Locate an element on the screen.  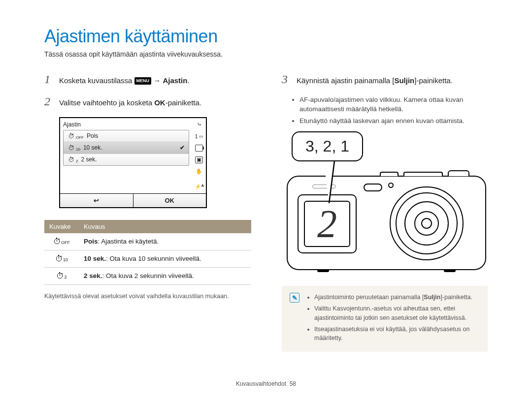
screen-side-icons: ⤿ 1▭ ▣ ✋ ⚡ᴬ is located at coordinates (199, 155).